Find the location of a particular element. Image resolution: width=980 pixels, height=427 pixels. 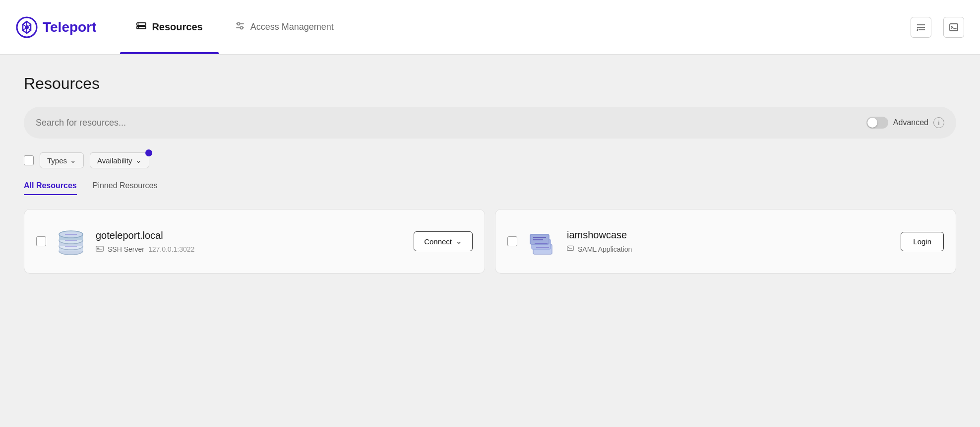

connect-chevron-icon: ⌄ is located at coordinates (459, 241).